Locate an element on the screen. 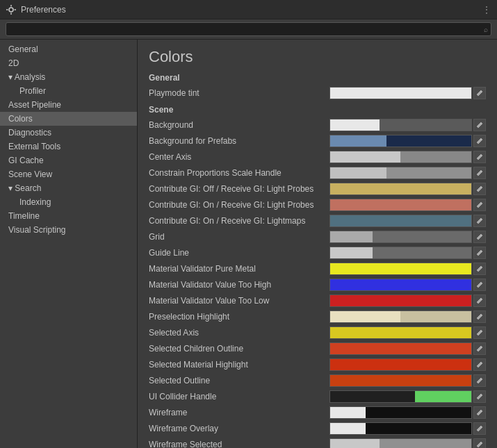 The width and height of the screenshot is (497, 448). color-row: Selected Outline is located at coordinates (317, 381).